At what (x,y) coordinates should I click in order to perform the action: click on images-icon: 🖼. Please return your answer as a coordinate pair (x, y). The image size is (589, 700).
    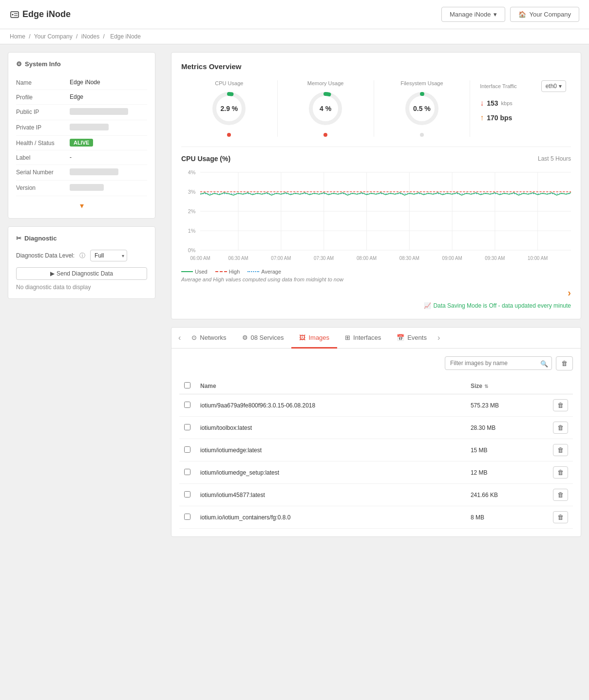
    Looking at the image, I should click on (302, 338).